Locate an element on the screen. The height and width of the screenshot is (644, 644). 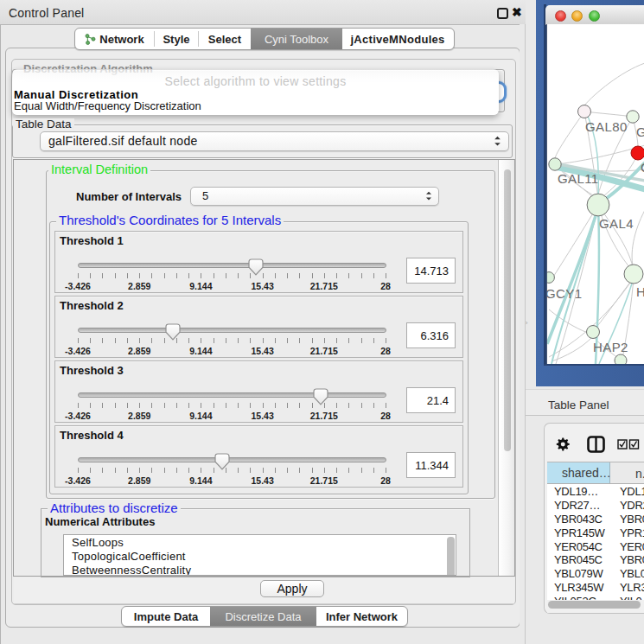
svg-text: GAL11 is located at coordinates (578, 178).